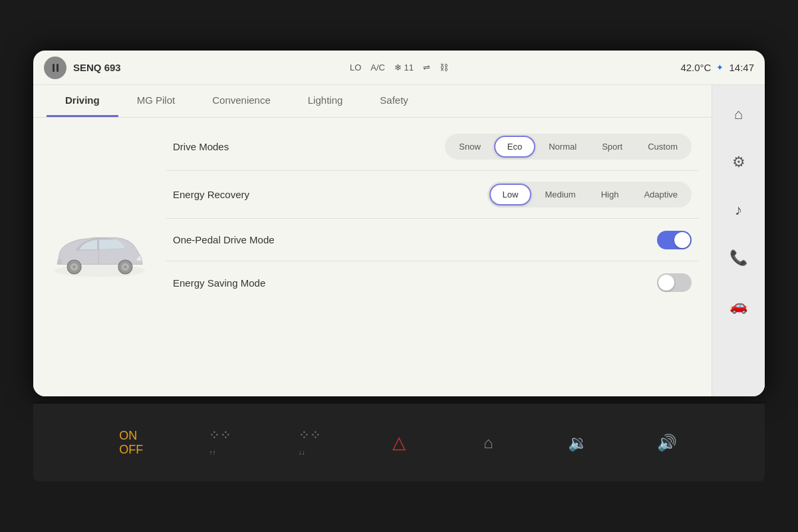  I want to click on energy-saving-label: Energy Saving Mode, so click(246, 283).